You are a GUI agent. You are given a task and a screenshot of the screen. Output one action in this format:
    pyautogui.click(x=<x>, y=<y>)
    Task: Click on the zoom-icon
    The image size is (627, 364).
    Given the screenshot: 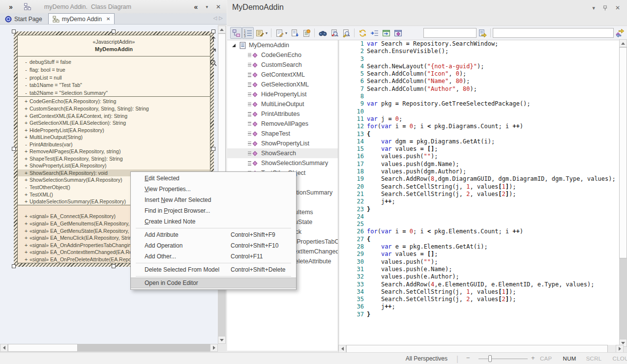 What is the action you would take?
    pyautogui.click(x=213, y=63)
    